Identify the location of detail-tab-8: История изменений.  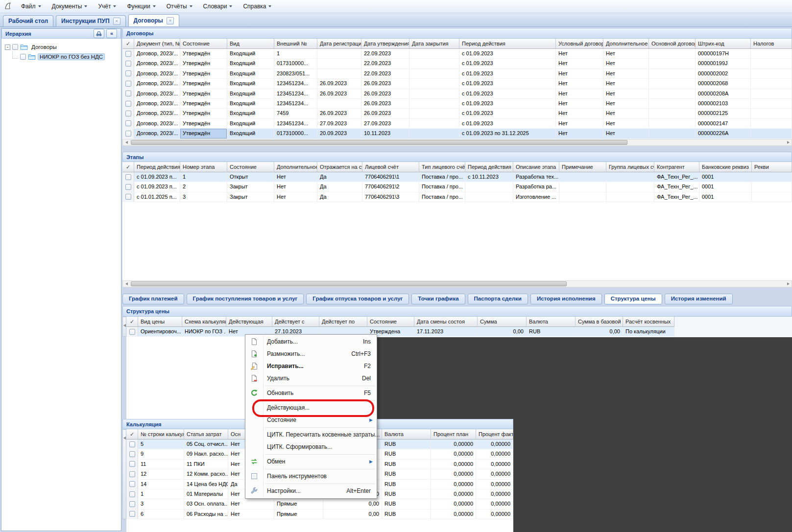
(698, 299).